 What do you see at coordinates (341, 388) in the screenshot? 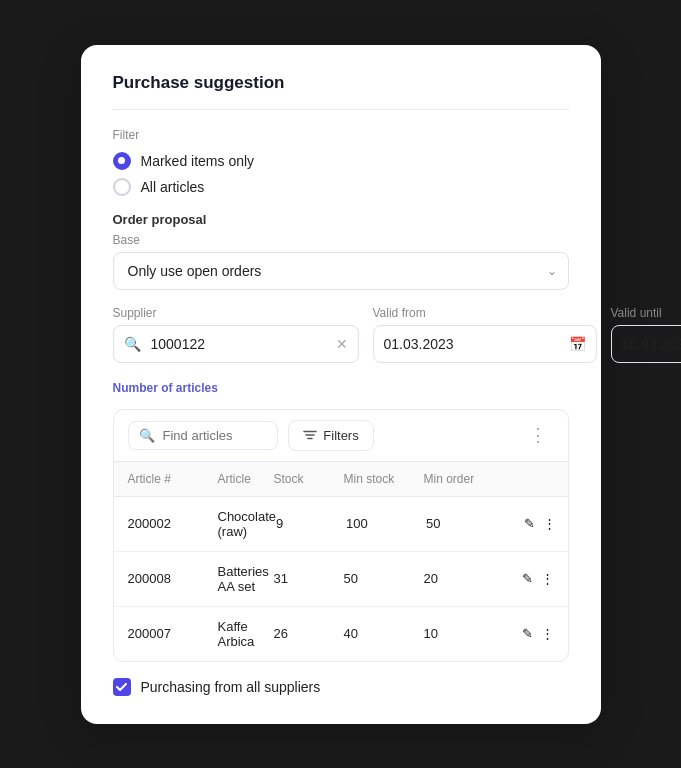
I see `number-of-articles-label: Number of articles` at bounding box center [341, 388].